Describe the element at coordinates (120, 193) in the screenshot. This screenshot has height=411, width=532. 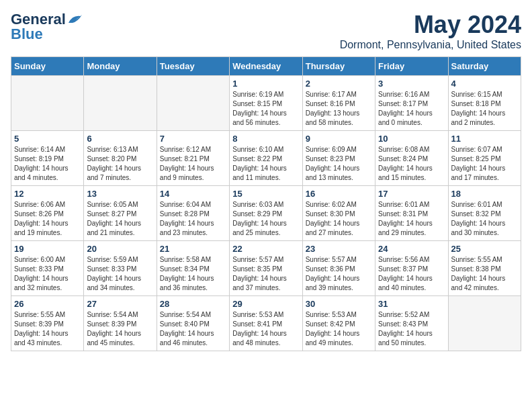
I see `day-number: 13` at that location.